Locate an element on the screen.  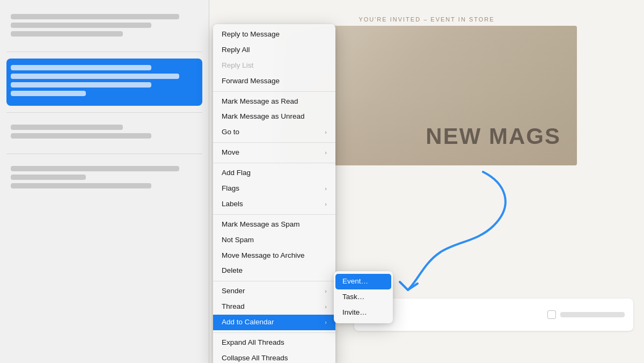
submenu-arrow-thread: › is located at coordinates (326, 307).